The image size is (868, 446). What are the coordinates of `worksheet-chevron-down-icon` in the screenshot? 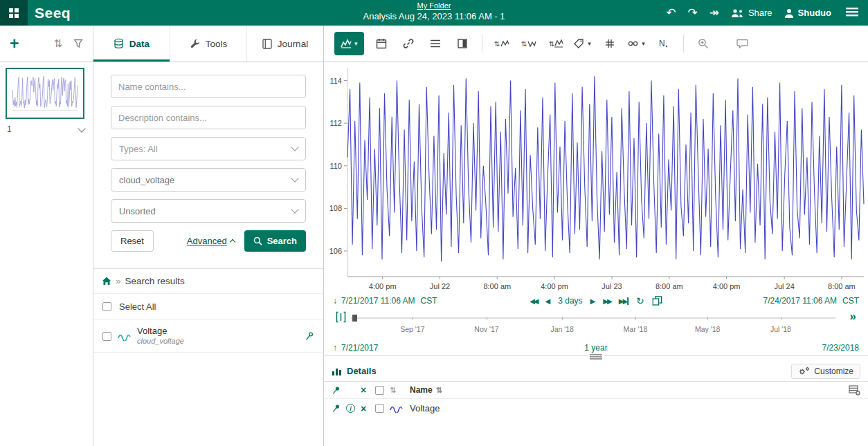 It's located at (82, 129).